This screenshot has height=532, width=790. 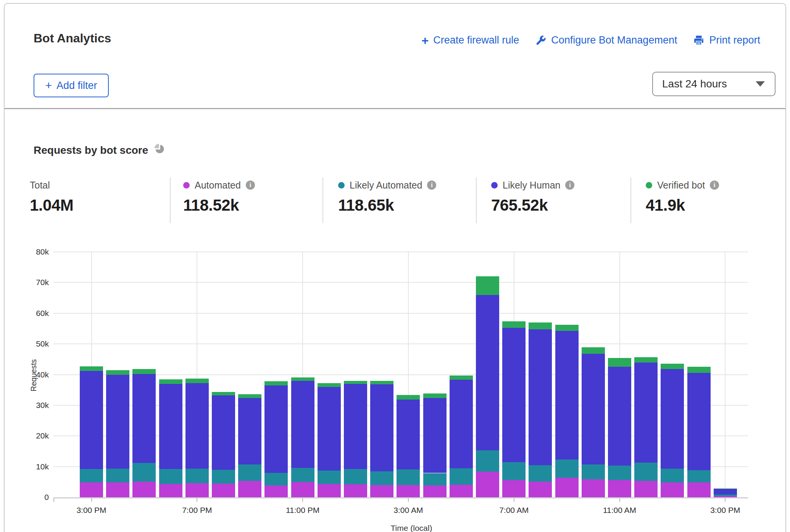 What do you see at coordinates (533, 205) in the screenshot?
I see `stat-likely-human-value: 765.52k` at bounding box center [533, 205].